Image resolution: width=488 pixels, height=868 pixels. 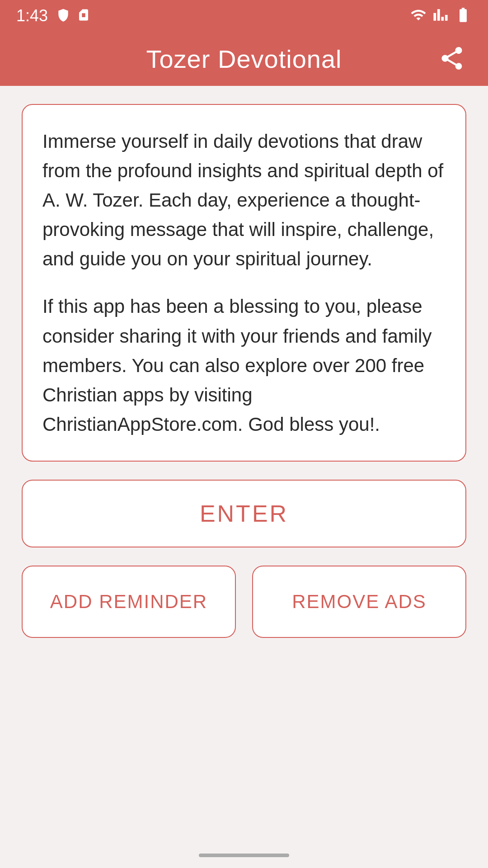 What do you see at coordinates (452, 70) in the screenshot?
I see `share-icon` at bounding box center [452, 70].